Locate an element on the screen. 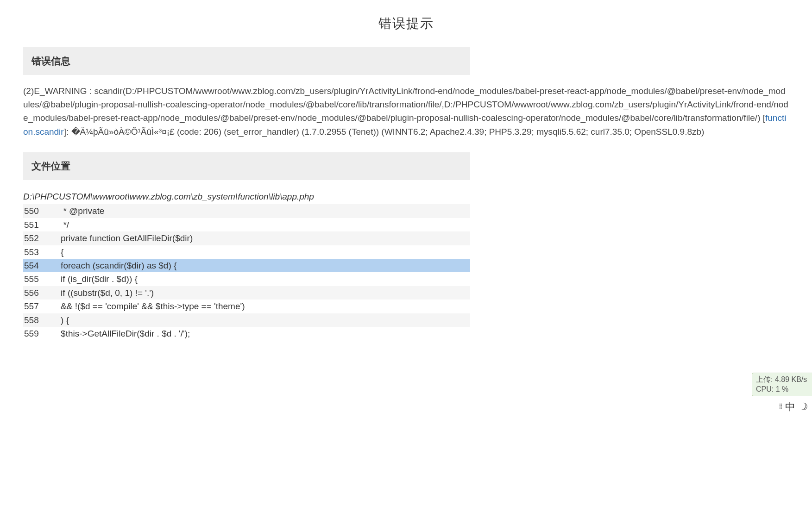 The width and height of the screenshot is (812, 512). error-text-post: ]: �Ä¼þÃû»òÀ©Õ¹ÃûÌ«³¤¡£ (code: 206) (set… is located at coordinates (384, 131).